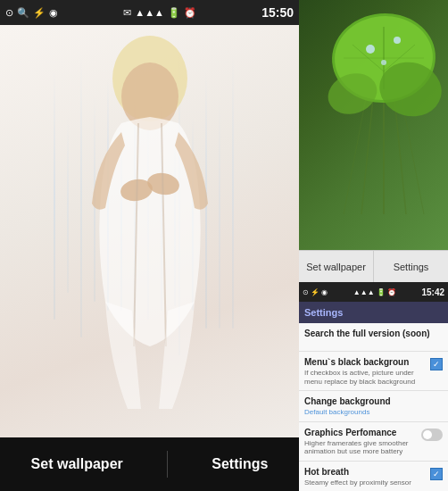 Image resolution: width=448 pixels, height=491 pixels. What do you see at coordinates (362, 441) in the screenshot?
I see `settings-item-graphics-text: Graphics Perfomance Higher framerates gi…` at bounding box center [362, 441].